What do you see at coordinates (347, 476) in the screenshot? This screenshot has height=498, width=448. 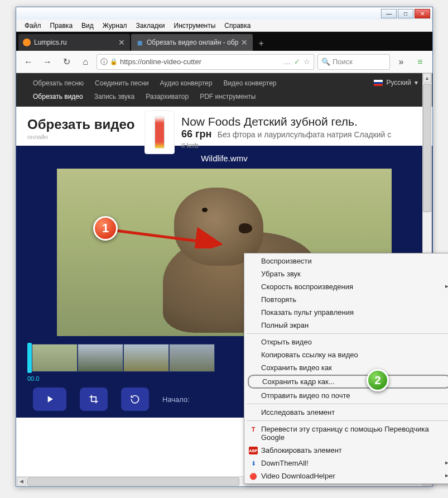 I see `ctx-vdh: 🔴Video DownloadHelper` at bounding box center [347, 476].